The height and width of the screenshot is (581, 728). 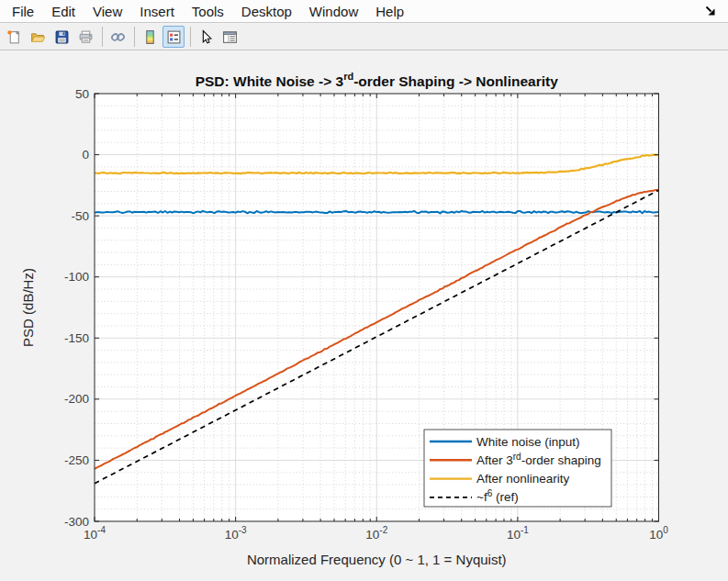 I want to click on menu-item-tools: Tools, so click(x=207, y=11).